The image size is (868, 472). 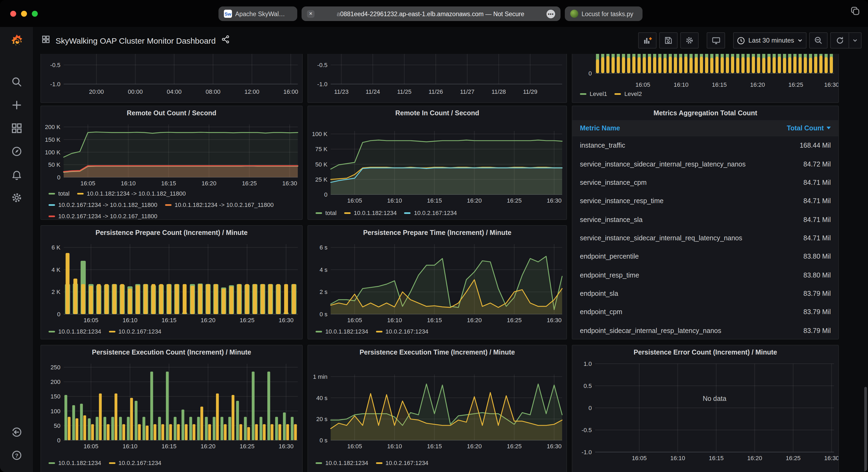 What do you see at coordinates (437, 78) in the screenshot?
I see `cutoff-middle-chart: 11/2311/2411/2511/2611/2711/2811/29-0.5-…` at bounding box center [437, 78].